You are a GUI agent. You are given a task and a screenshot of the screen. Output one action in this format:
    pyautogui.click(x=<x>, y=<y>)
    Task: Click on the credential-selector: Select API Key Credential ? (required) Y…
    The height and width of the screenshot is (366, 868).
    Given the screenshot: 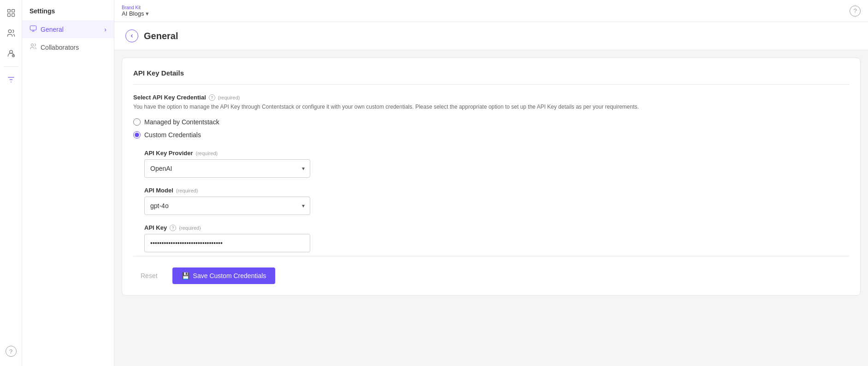 What is the action you would take?
    pyautogui.click(x=491, y=116)
    